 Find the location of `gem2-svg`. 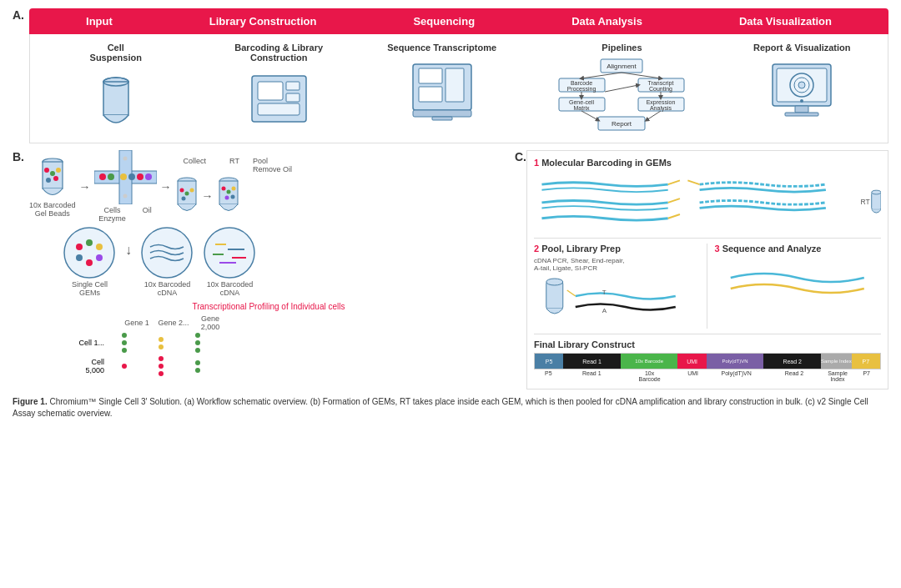

gem2-svg is located at coordinates (167, 254).